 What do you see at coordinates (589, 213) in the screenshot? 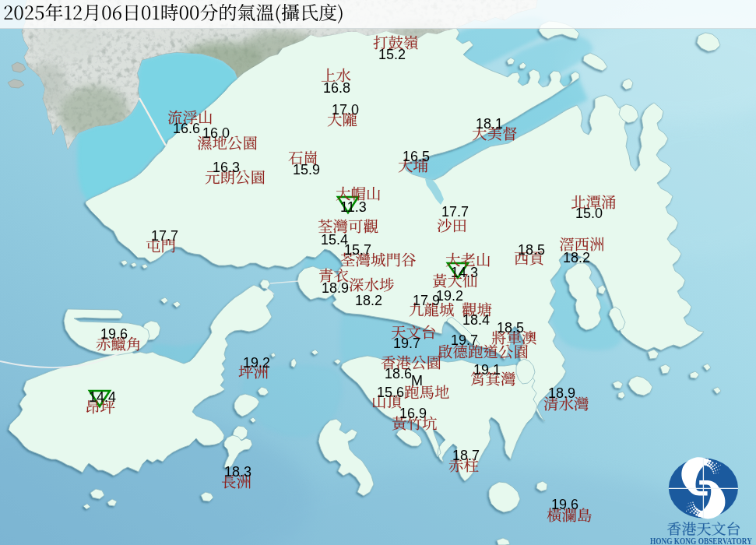
I see `station-temp: 15.0` at bounding box center [589, 213].